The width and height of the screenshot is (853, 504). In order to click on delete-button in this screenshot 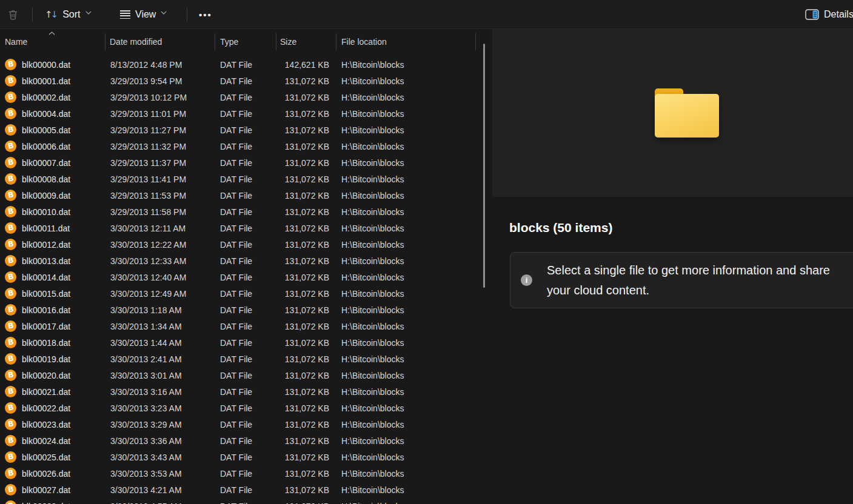, I will do `click(13, 15)`.